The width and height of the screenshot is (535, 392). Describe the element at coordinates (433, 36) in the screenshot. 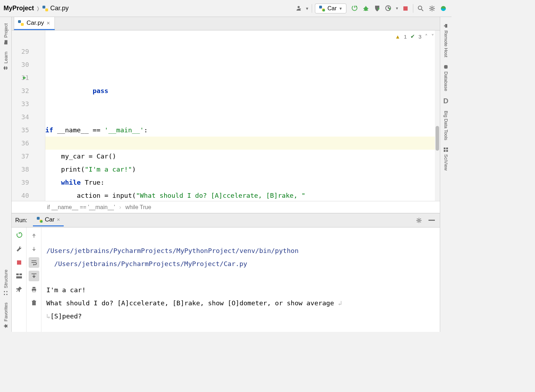

I see `chevron-down-icon: ˅` at that location.